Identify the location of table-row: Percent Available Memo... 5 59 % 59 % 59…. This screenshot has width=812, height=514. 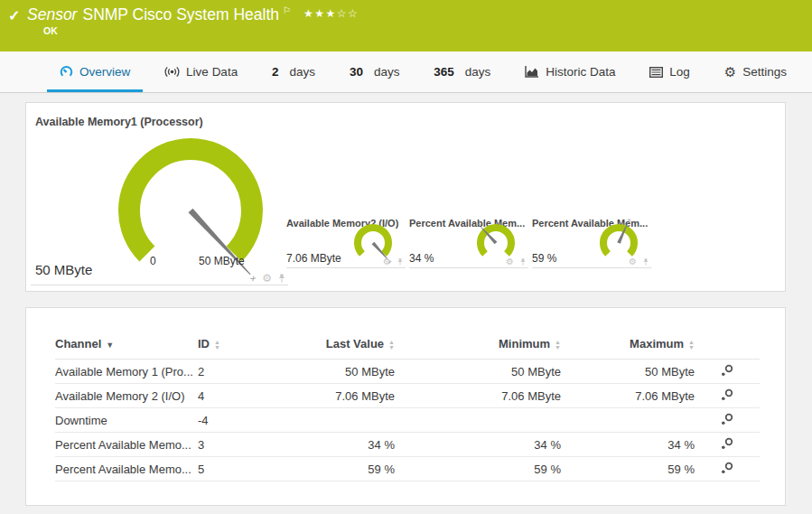
(407, 470).